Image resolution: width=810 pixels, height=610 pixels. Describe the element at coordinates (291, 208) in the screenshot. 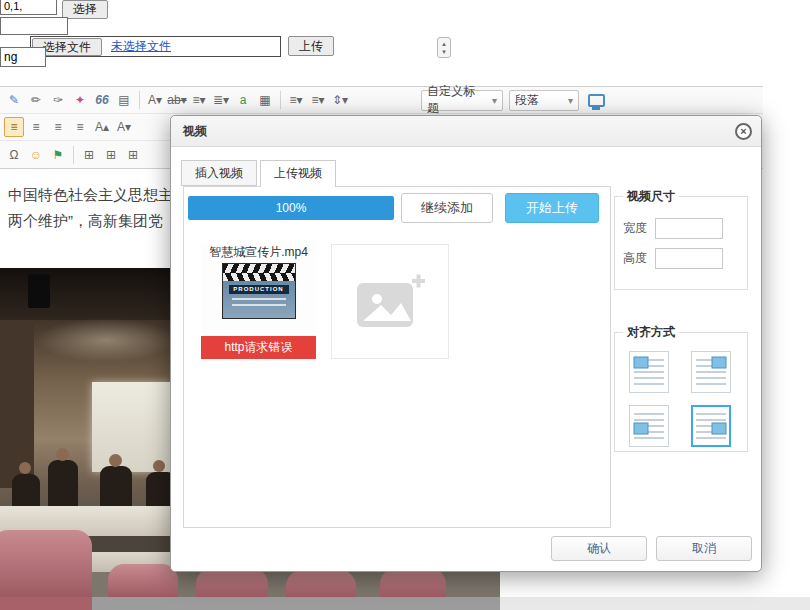

I see `upload-progress-bar: 100%` at that location.